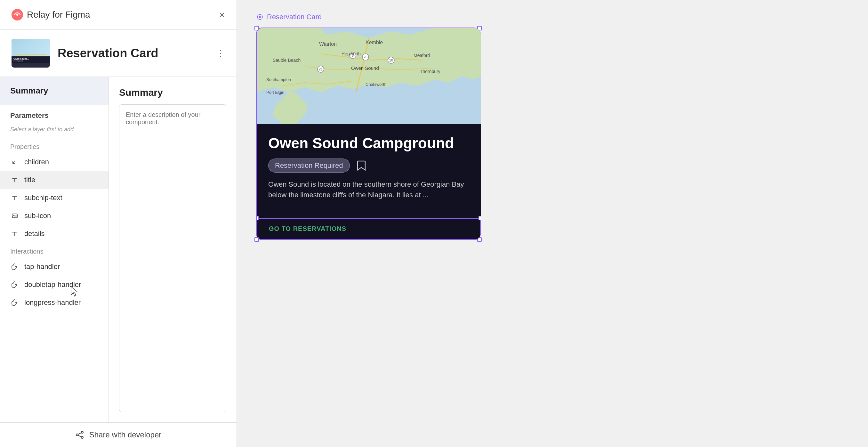  Describe the element at coordinates (54, 162) in the screenshot. I see `sidebar-item-children: children` at that location.